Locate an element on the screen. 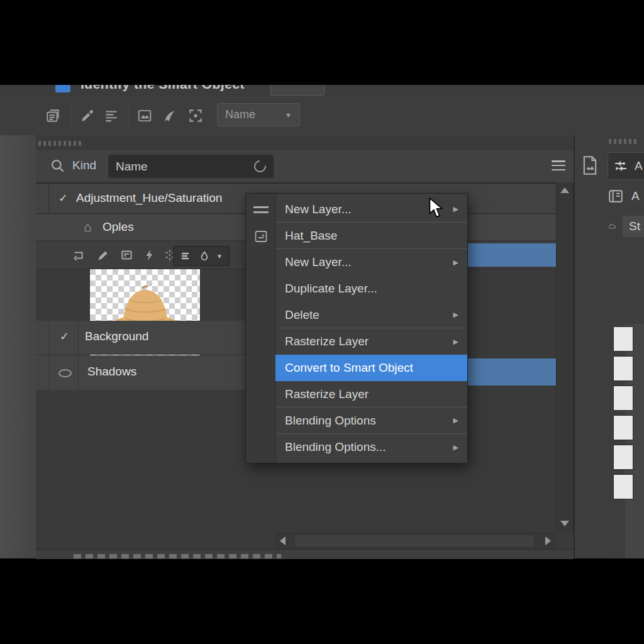  nested-square-icon is located at coordinates (127, 255).